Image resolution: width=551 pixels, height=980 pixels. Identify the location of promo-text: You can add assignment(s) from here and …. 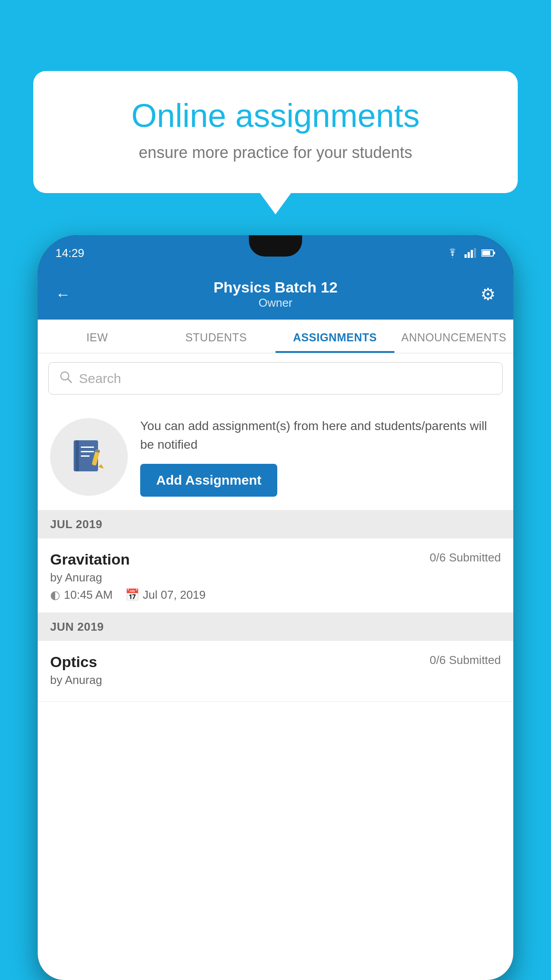
(320, 435).